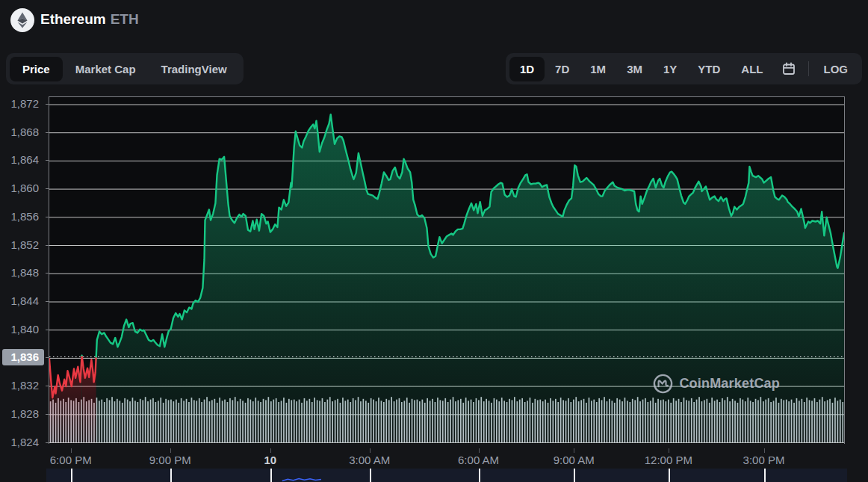 Image resolution: width=868 pixels, height=482 pixels. I want to click on range-3m: 3M, so click(635, 69).